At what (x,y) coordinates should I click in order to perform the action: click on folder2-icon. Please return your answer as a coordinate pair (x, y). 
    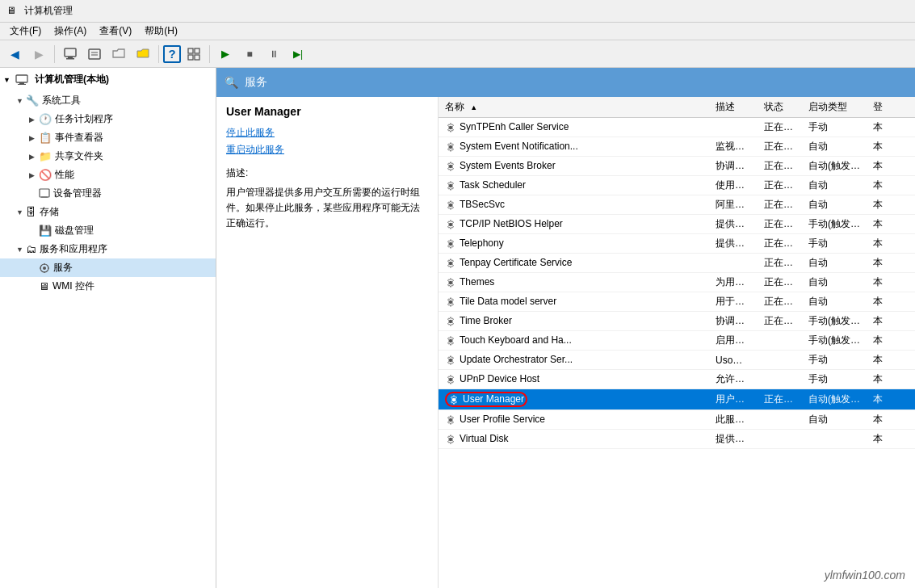
    Looking at the image, I should click on (143, 54).